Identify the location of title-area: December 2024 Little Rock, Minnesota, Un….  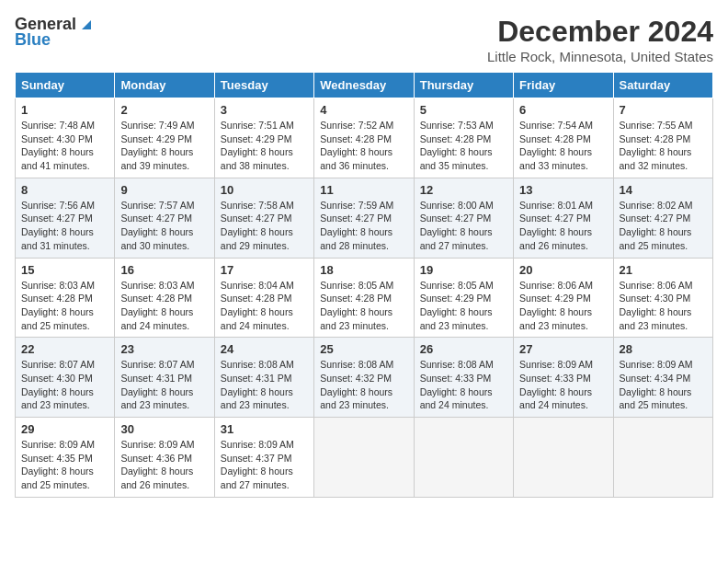
(600, 40).